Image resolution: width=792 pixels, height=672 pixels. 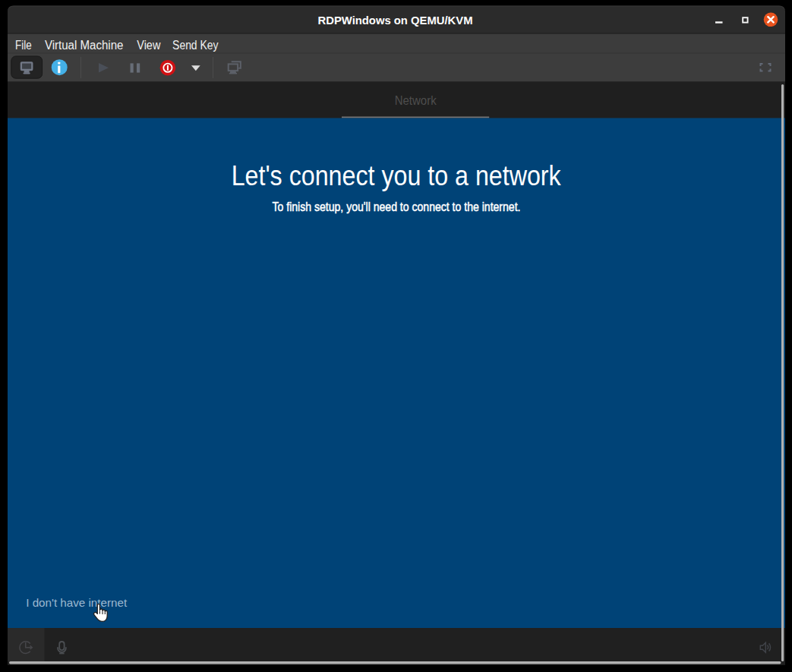 What do you see at coordinates (416, 100) in the screenshot?
I see `svg-text: Network` at bounding box center [416, 100].